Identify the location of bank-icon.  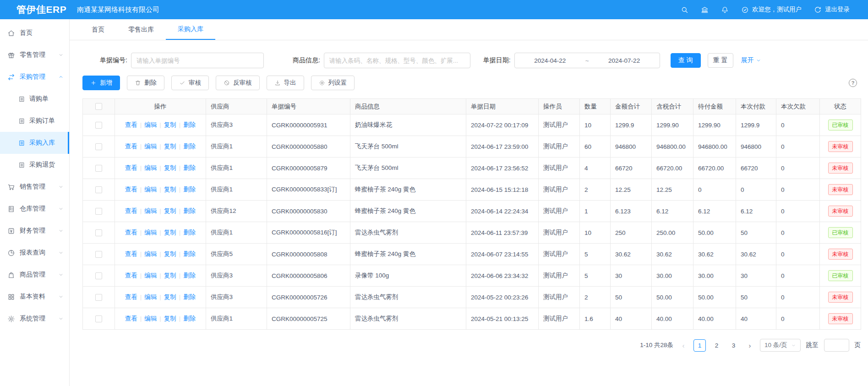
(704, 10).